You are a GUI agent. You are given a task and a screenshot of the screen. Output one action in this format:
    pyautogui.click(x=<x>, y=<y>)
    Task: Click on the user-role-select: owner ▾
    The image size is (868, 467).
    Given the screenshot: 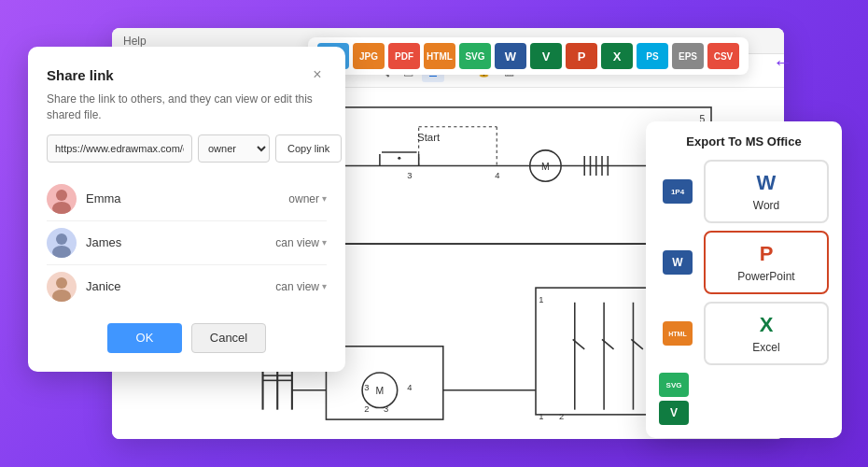 What is the action you would take?
    pyautogui.click(x=308, y=199)
    